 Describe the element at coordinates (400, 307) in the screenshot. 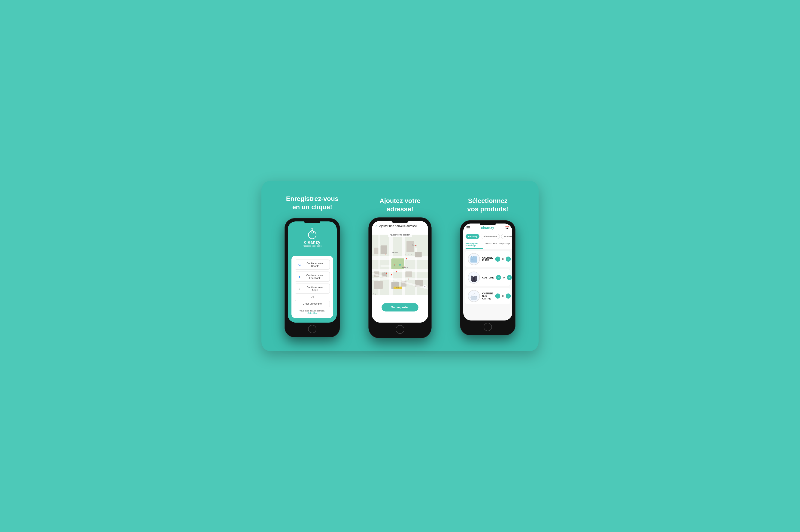

I see `save-address-button: Sauvegarder` at that location.